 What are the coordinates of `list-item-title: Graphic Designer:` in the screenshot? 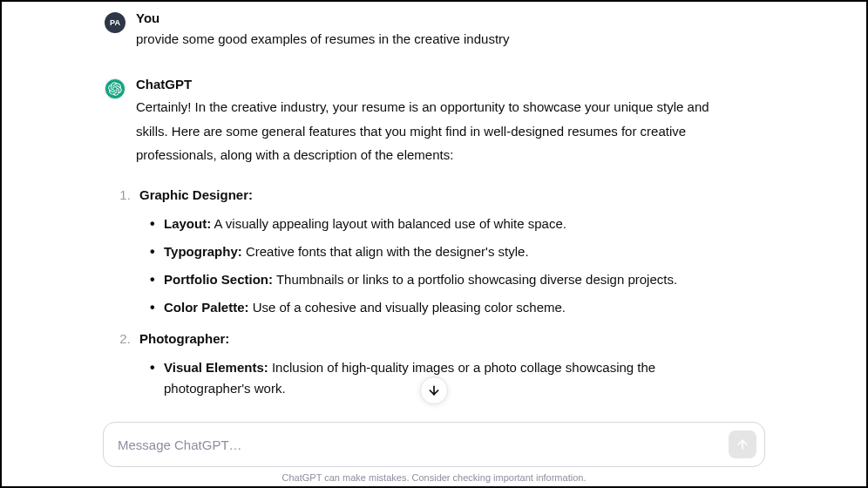 It's located at (196, 195).